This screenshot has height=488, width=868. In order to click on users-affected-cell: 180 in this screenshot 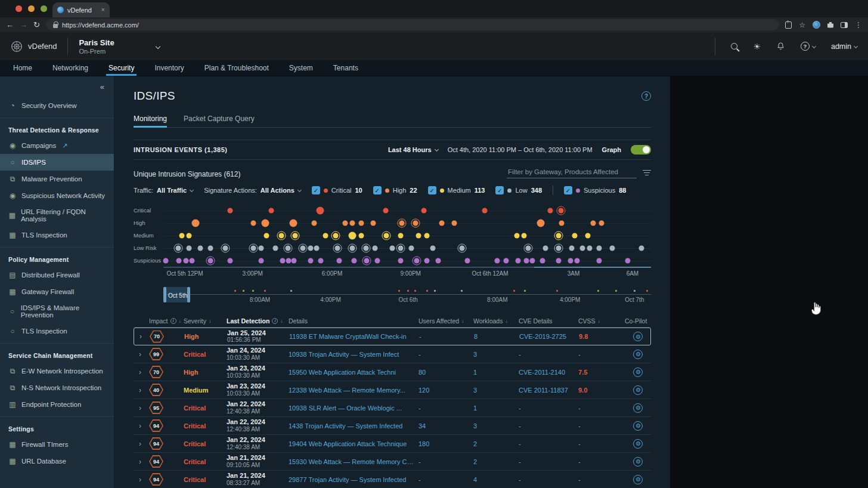, I will do `click(446, 444)`.